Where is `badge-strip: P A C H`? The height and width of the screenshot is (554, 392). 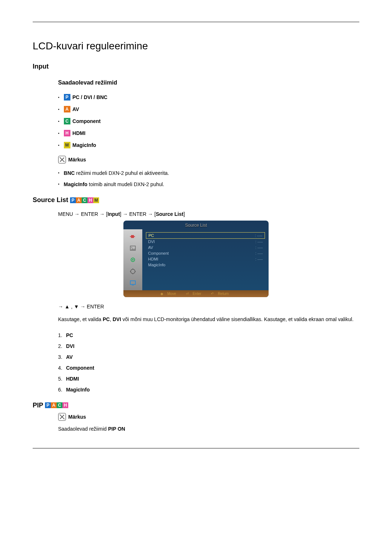 badge-strip: P A C H is located at coordinates (57, 405).